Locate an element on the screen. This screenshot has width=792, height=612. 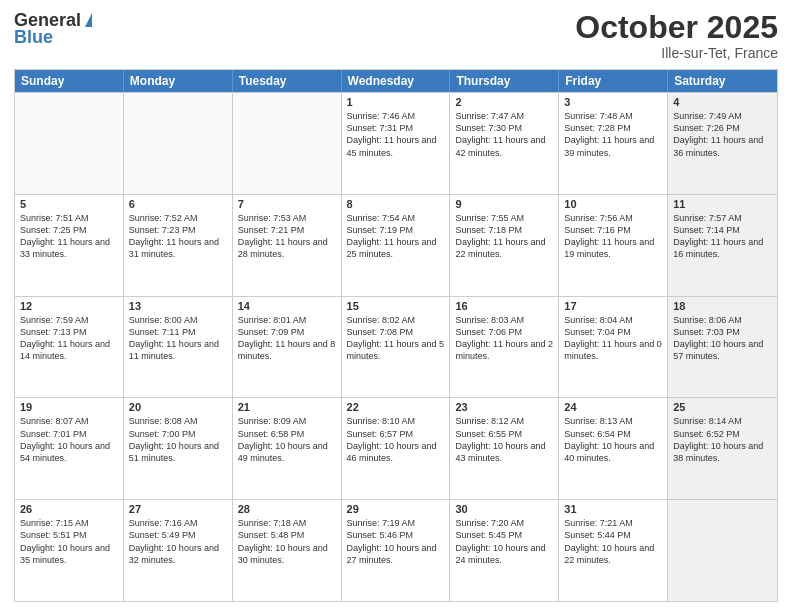
cell-info: Sunrise: 7:53 AM Sunset: 7:21 PM Dayligh… is located at coordinates (287, 236).